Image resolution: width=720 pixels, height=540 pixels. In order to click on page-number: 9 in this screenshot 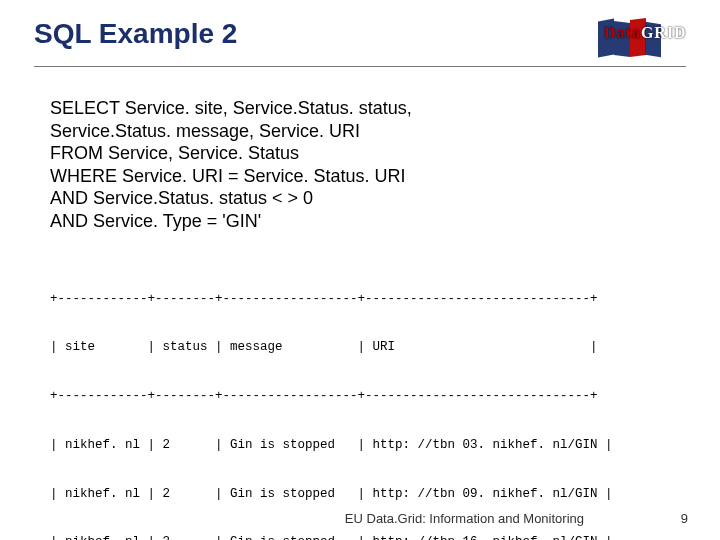, I will do `click(681, 518)`.